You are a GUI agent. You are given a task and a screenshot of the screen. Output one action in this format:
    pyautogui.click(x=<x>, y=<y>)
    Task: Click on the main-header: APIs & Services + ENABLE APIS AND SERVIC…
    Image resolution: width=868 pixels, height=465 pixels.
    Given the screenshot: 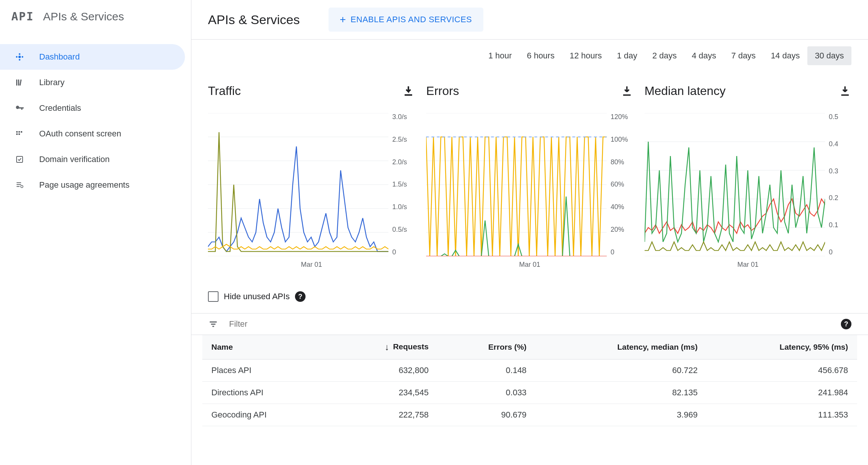 What is the action you would take?
    pyautogui.click(x=530, y=20)
    